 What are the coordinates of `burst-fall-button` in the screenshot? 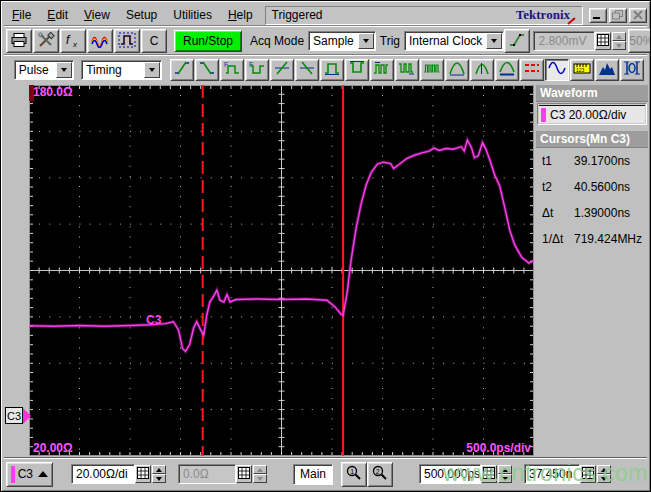 It's located at (407, 70).